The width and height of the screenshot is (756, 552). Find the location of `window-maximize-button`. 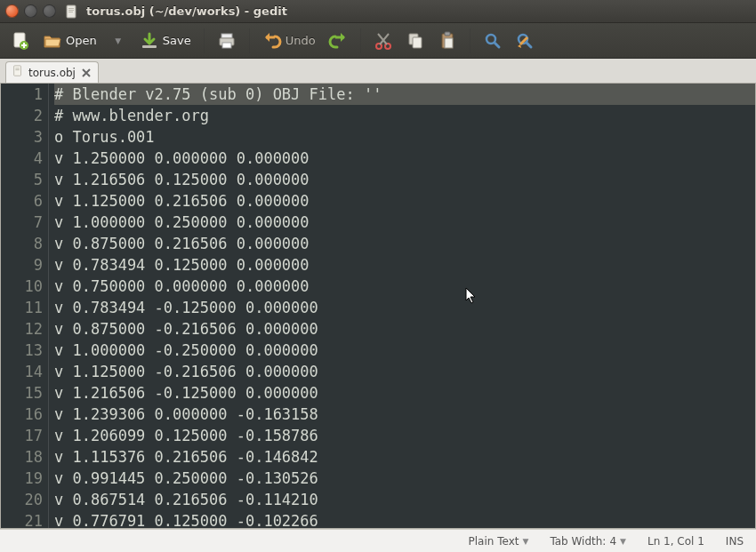

window-maximize-button is located at coordinates (50, 11).